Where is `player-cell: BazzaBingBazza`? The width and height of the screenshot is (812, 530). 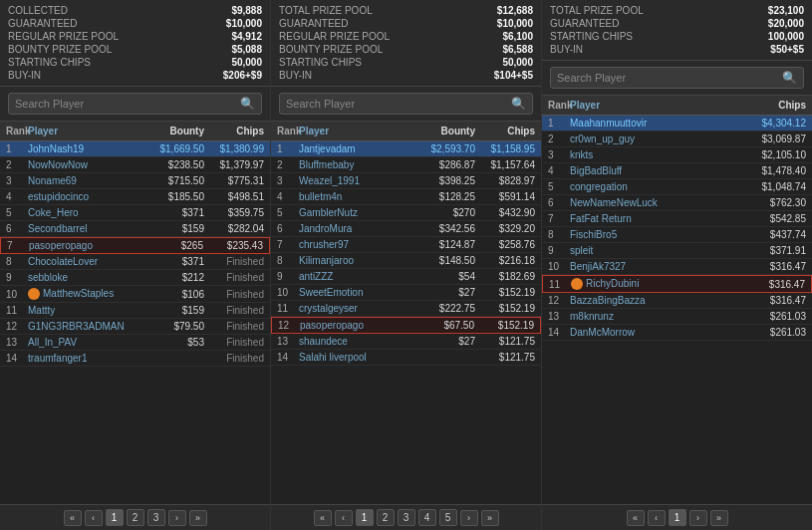
player-cell: BazzaBingBazza is located at coordinates (652, 301).